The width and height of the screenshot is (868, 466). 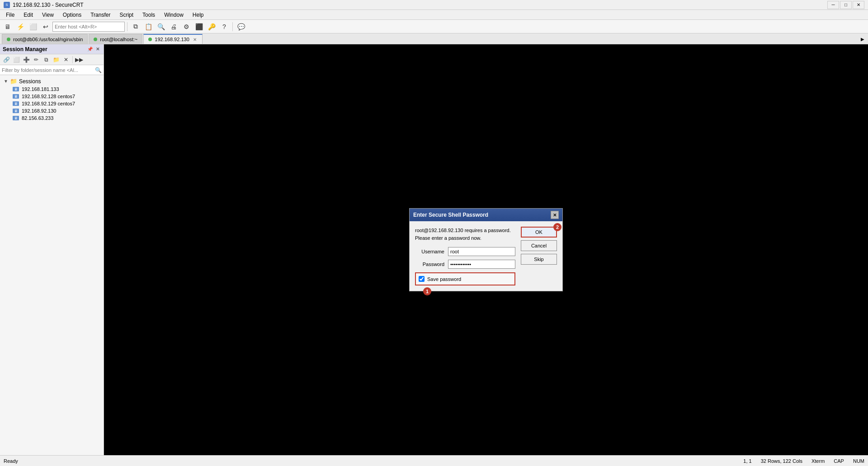 I want to click on sm-delete-btn: ✕, so click(x=66, y=60).